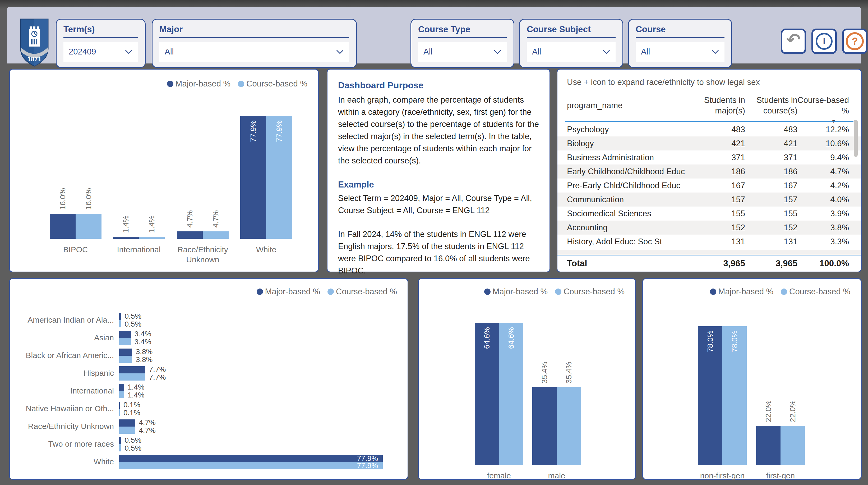  What do you see at coordinates (735, 396) in the screenshot?
I see `bar-course-based: 78.0%` at bounding box center [735, 396].